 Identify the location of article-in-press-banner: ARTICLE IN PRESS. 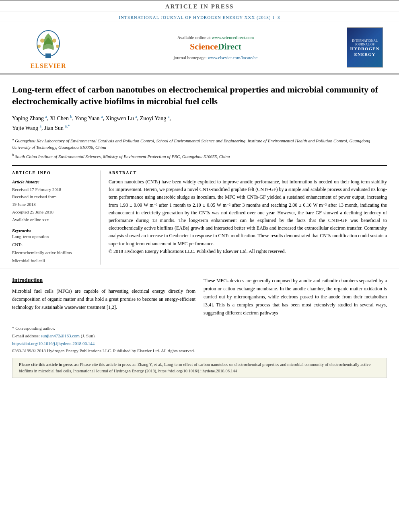
(200, 6).